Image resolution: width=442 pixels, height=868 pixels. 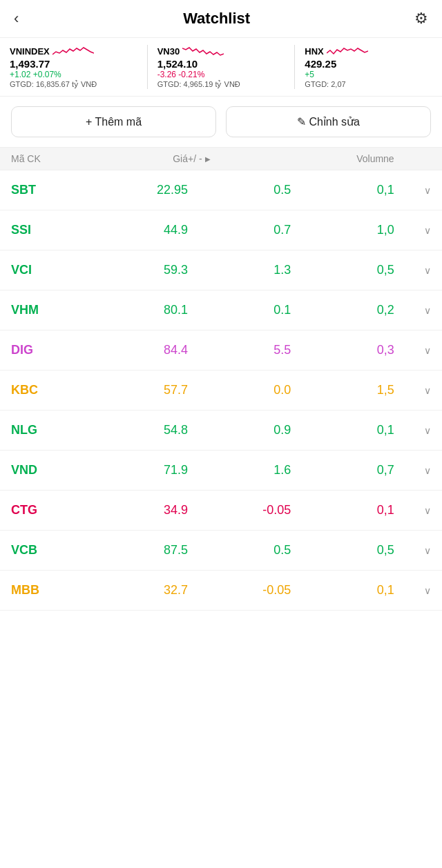 What do you see at coordinates (239, 190) in the screenshot?
I see `change-SBT: 0.5` at bounding box center [239, 190].